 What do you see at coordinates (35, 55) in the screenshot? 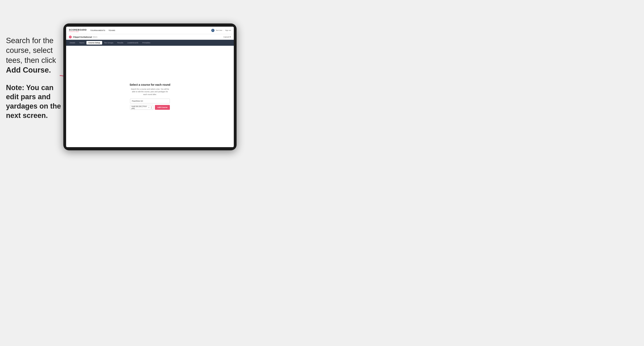
I see `annotation-main: Search for thecourse, selecttees, then c…` at bounding box center [35, 55].